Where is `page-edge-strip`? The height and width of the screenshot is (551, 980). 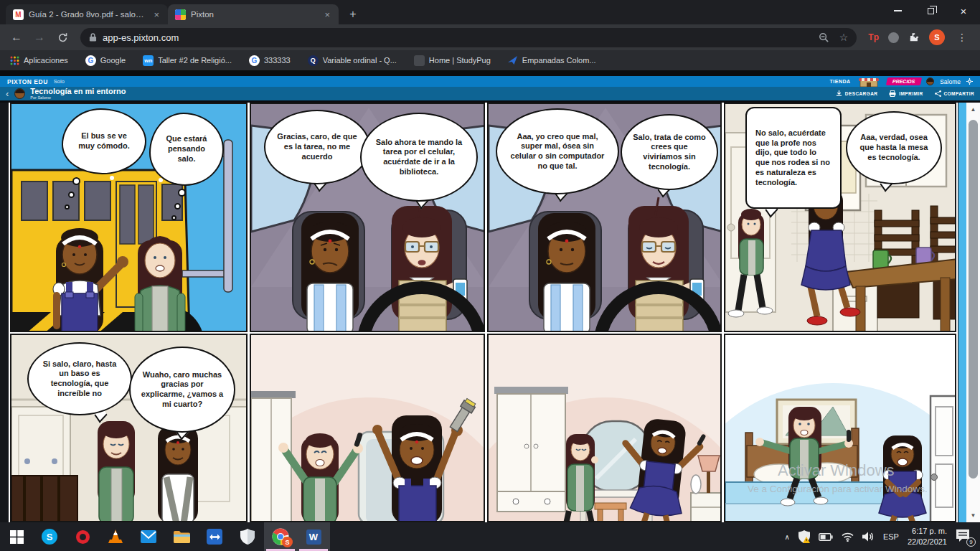
page-edge-strip is located at coordinates (963, 313).